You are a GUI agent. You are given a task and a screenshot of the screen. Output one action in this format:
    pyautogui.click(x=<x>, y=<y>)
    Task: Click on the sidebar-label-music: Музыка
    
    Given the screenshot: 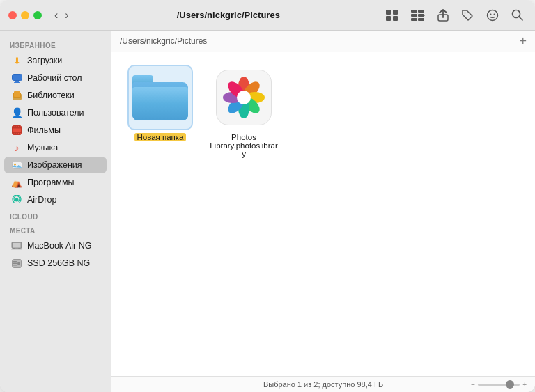 What is the action you would take?
    pyautogui.click(x=42, y=148)
    